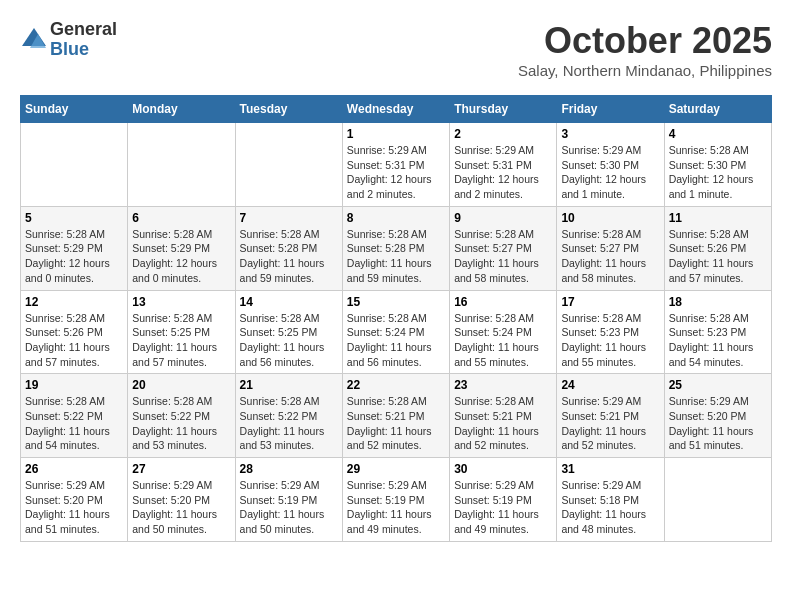  Describe the element at coordinates (504, 110) in the screenshot. I see `weekday-header: Thursday` at that location.